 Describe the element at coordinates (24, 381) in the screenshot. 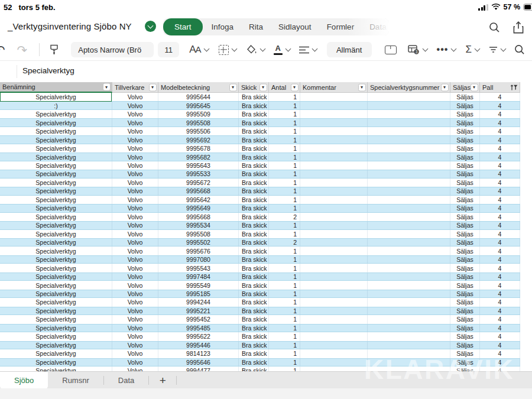

I see `sheet-tab-sjobo: Sjöbo` at that location.